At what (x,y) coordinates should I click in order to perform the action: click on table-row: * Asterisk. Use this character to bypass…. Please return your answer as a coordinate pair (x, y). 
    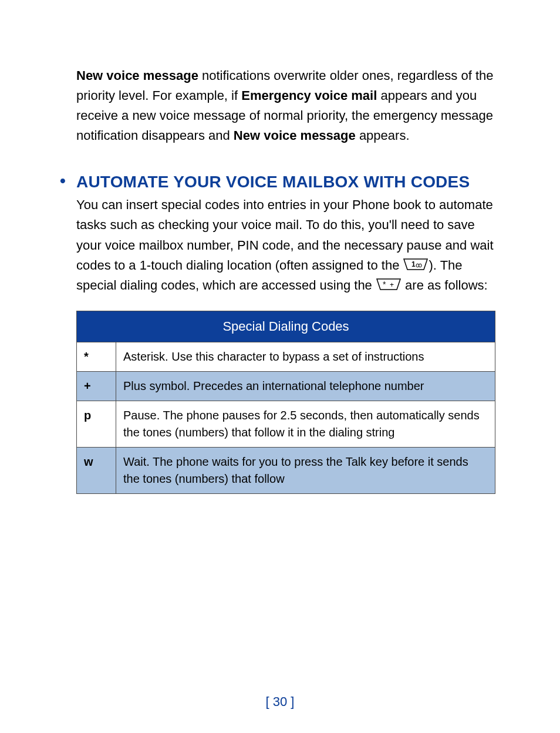
    Looking at the image, I should click on (286, 357).